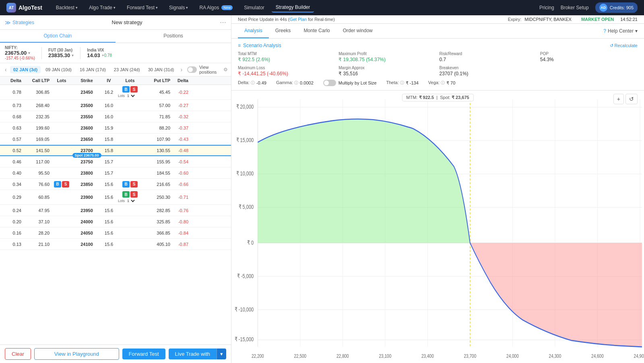  What do you see at coordinates (24, 8) in the screenshot?
I see `app-logo: AT AlgoTest` at bounding box center [24, 8].